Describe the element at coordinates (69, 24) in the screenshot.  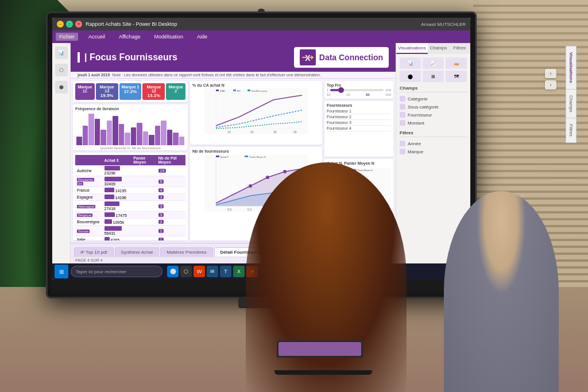
I see `window-controls: − □ ✕` at that location.